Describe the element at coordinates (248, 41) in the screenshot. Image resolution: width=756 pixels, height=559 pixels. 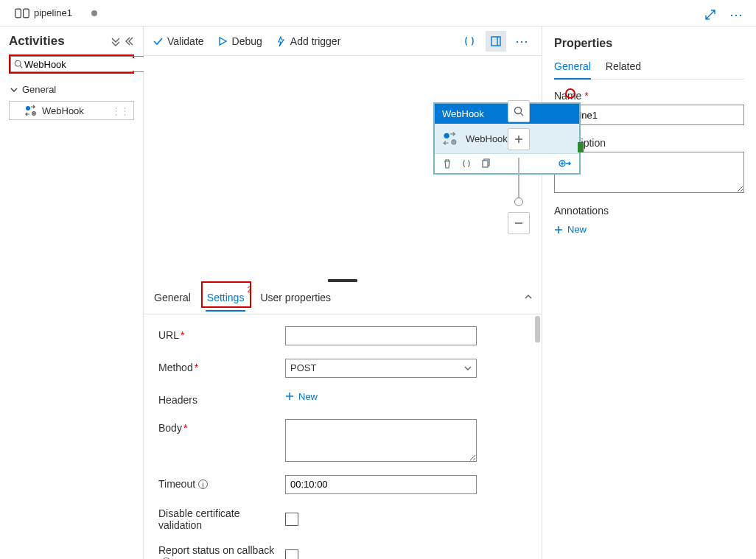
I see `debug-label: Debug` at that location.